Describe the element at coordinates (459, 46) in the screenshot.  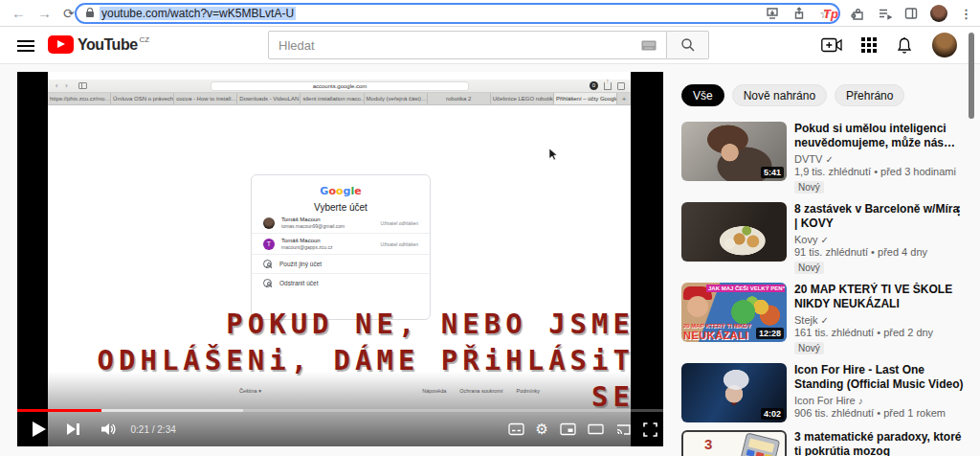
I see `search-input` at that location.